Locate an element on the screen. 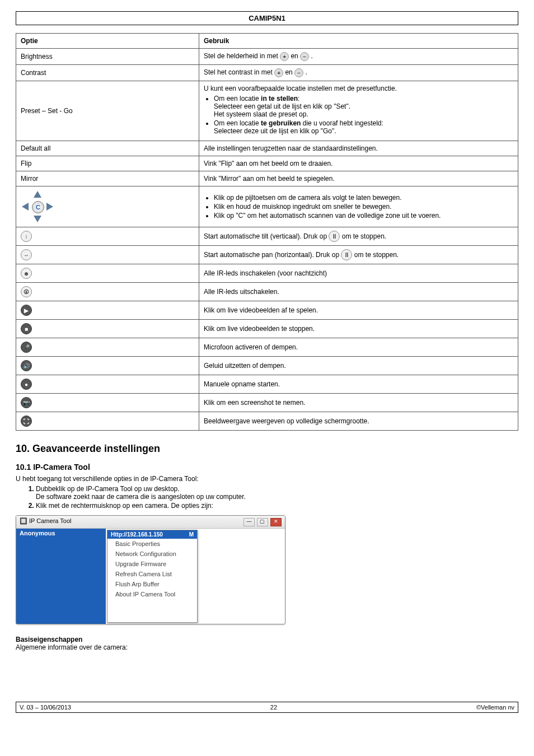 The width and height of the screenshot is (534, 756). steps-list: Dubbeklik op de IP-Camera Tool op uw des… is located at coordinates (267, 497).